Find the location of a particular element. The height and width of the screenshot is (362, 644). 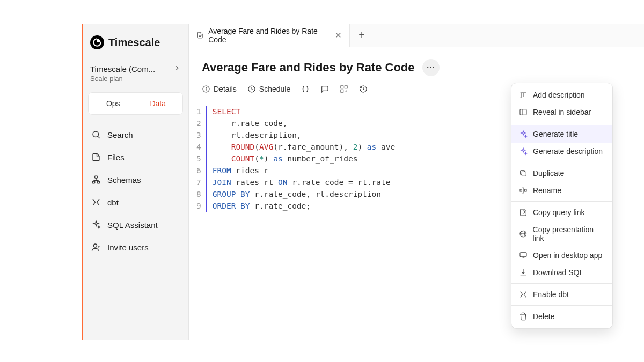

menu-label: Enable dbt is located at coordinates (551, 294).